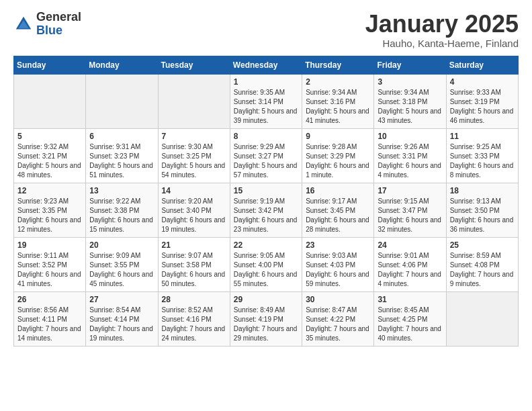 The height and width of the screenshot is (411, 532). Describe the element at coordinates (122, 265) in the screenshot. I see `day-cell: 20Sunrise: 9:09 AM Sunset: 3:55 PM Dayli…` at that location.